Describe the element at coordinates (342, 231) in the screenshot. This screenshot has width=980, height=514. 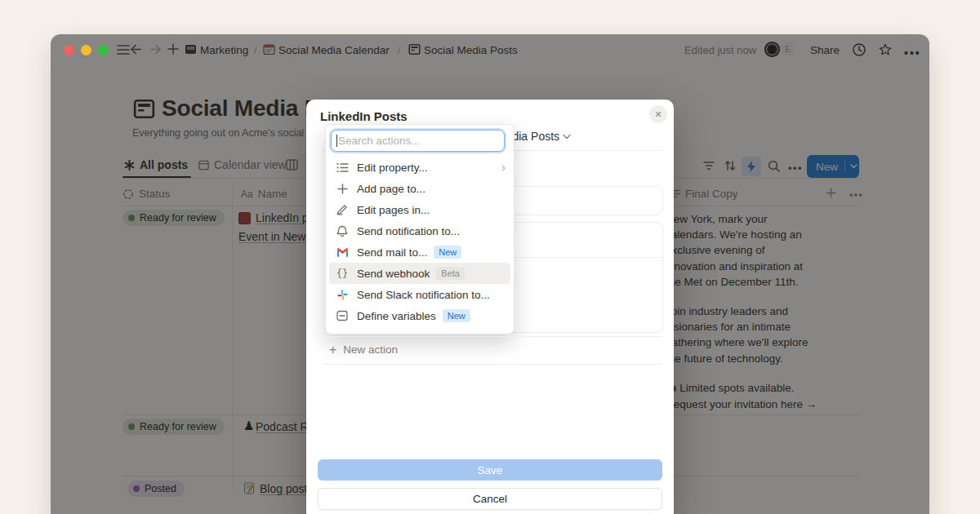
I see `bell-icon` at that location.